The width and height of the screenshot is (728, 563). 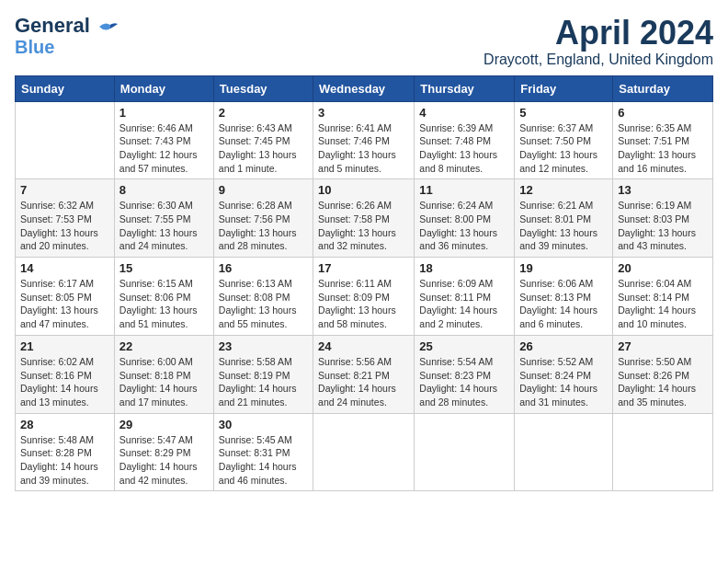 What do you see at coordinates (263, 460) in the screenshot?
I see `day-info: Sunrise: 5:45 AM Sunset: 8:31 PM Dayligh…` at bounding box center [263, 460].